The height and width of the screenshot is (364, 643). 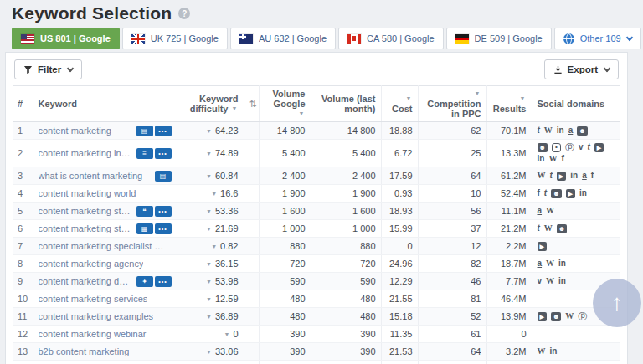 What do you see at coordinates (346, 104) in the screenshot?
I see `col-header-volume-last: Volume (last month)` at bounding box center [346, 104].